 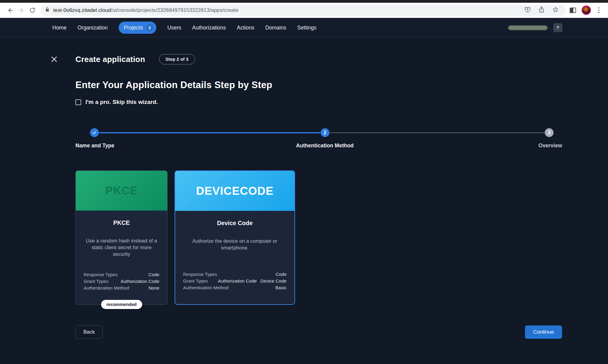 What do you see at coordinates (273, 281) in the screenshot?
I see `detail-value-2: Device Code` at bounding box center [273, 281].